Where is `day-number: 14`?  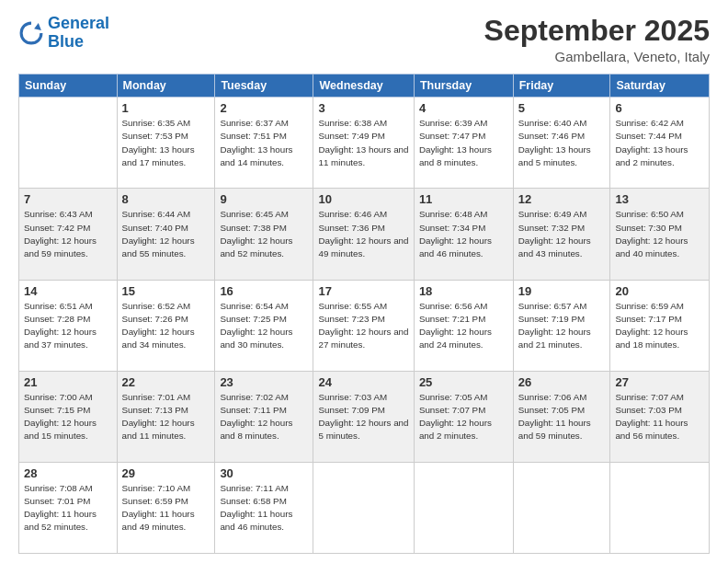
day-number: 14 is located at coordinates (68, 291).